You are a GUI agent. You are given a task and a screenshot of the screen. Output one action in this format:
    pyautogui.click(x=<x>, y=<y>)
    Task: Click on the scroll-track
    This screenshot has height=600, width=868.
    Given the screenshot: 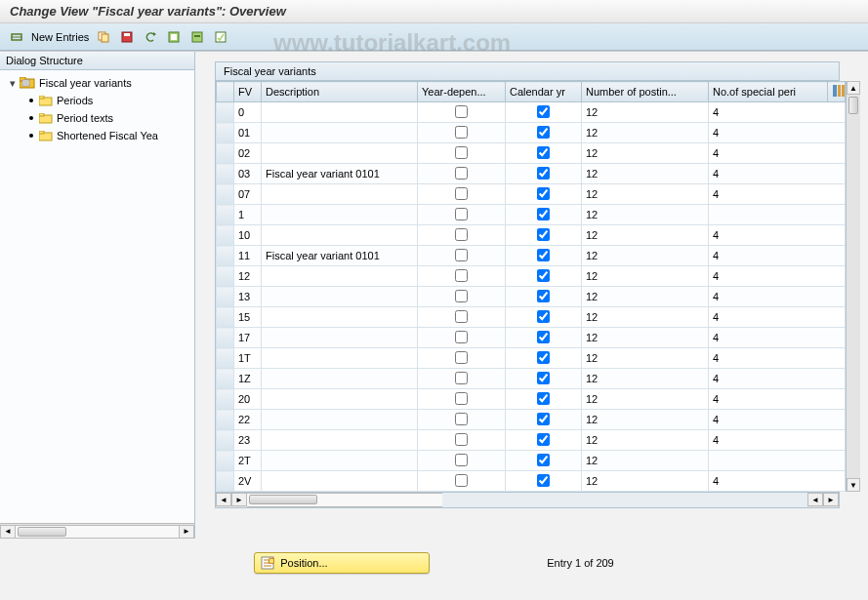 What is the action you would take?
    pyautogui.click(x=98, y=532)
    